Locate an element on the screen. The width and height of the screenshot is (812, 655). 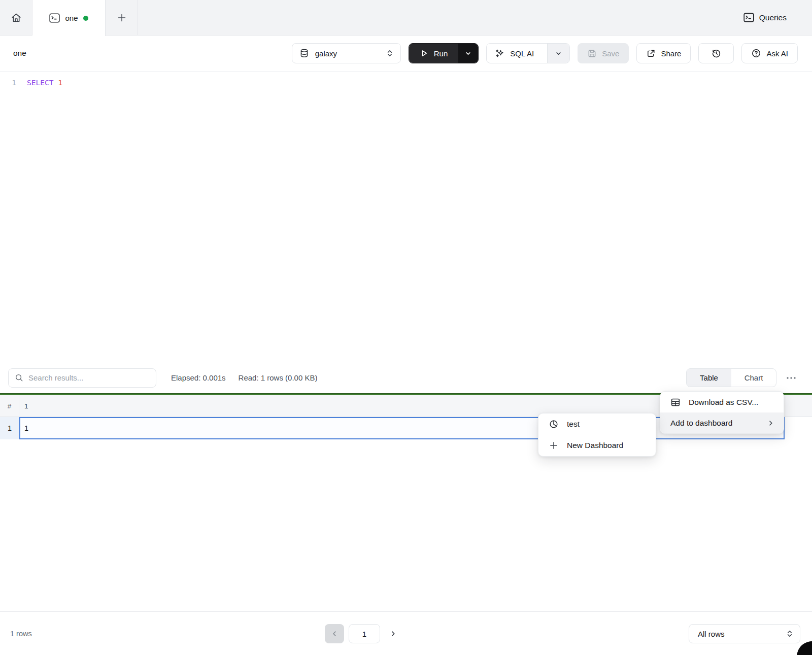
menu-item-download-csv: Download as CSV... is located at coordinates (722, 402).